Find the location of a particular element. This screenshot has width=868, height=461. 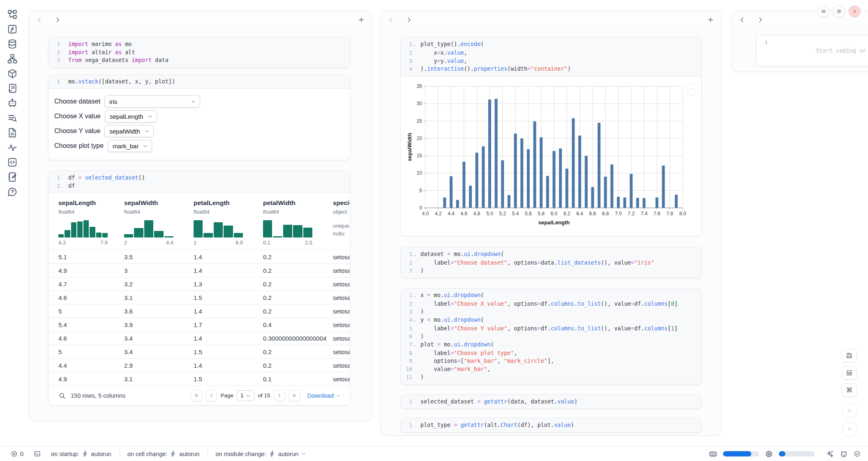

dropdown-label: Choose Y value is located at coordinates (77, 131).